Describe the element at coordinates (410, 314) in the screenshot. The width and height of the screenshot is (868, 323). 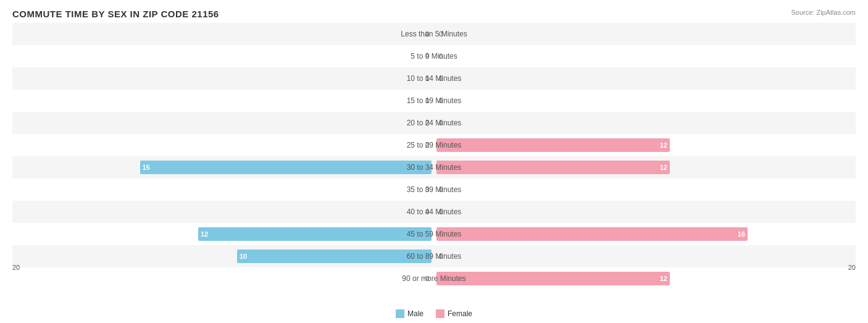
I see `legend-male: Male` at that location.